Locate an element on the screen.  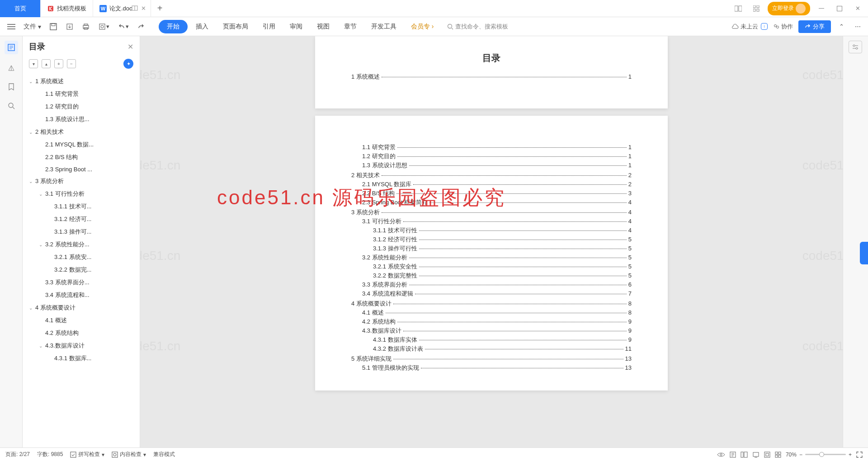
cloud-status: 未上云↑ is located at coordinates (750, 27).